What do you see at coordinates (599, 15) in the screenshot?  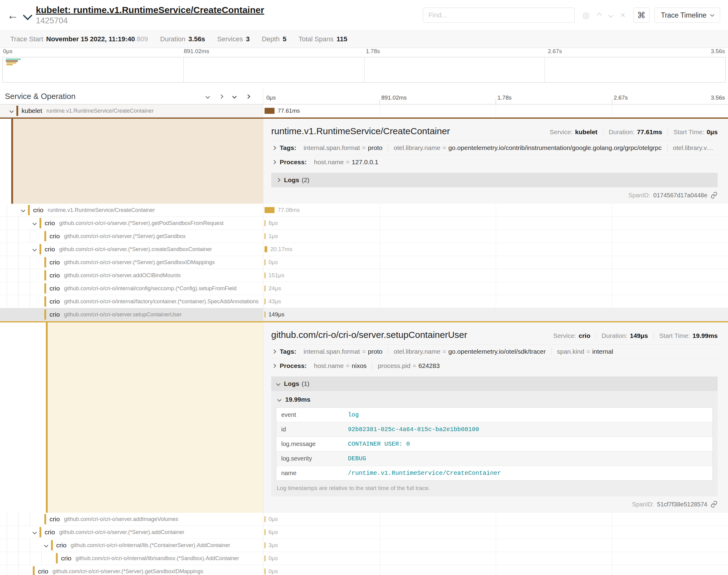 I see `prev-result-icon` at bounding box center [599, 15].